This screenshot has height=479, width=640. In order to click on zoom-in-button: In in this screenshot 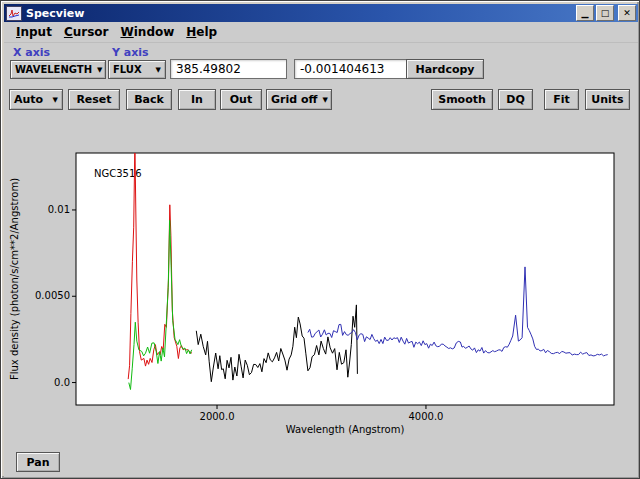, I will do `click(197, 100)`.